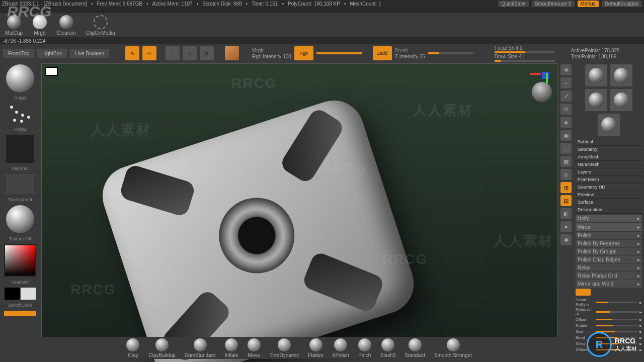 This screenshot has width=644, height=362. Describe the element at coordinates (90, 53) in the screenshot. I see `tab-liveboolean: Live Boolean` at that location.